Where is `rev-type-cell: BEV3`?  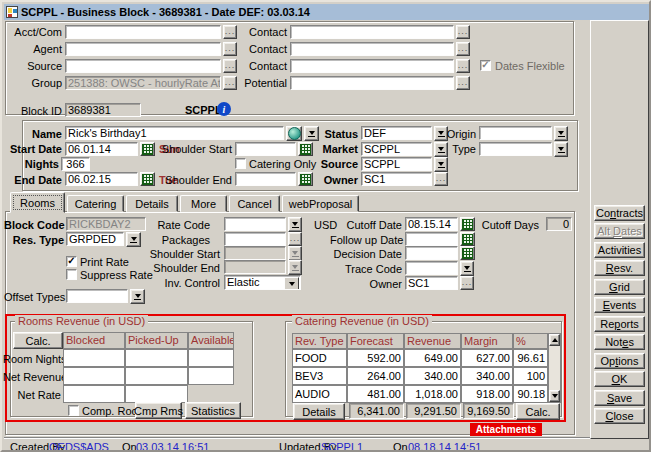
rev-type-cell: BEV3 is located at coordinates (320, 376).